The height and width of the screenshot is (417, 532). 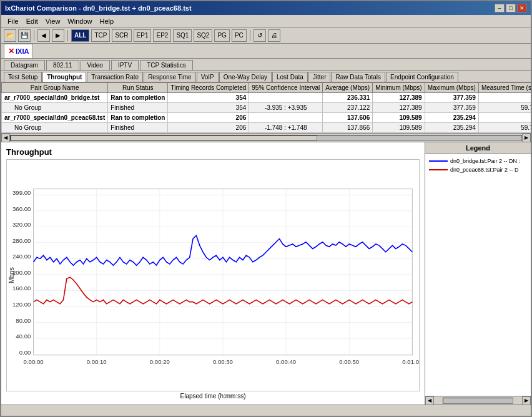 What do you see at coordinates (55, 118) in the screenshot?
I see `cell-test-name2: ar_r7000_special\dn0_pceac68.tst` at bounding box center [55, 118].